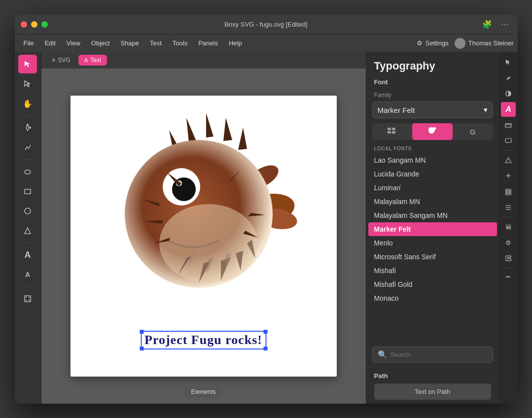 The image size is (532, 418). What do you see at coordinates (465, 43) in the screenshot?
I see `menubar-right-section: ⚙ Settings Thomas Steiner` at bounding box center [465, 43].